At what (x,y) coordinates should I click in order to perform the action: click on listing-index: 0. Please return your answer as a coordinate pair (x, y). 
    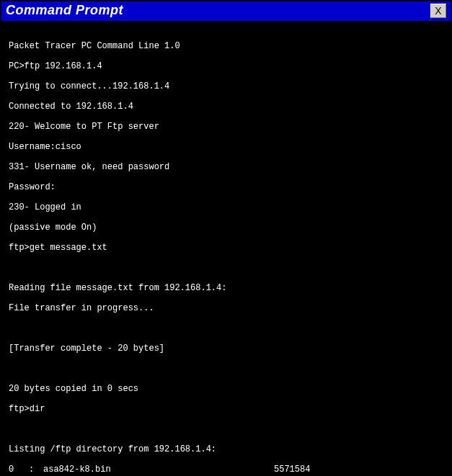
    Looking at the image, I should click on (19, 470).